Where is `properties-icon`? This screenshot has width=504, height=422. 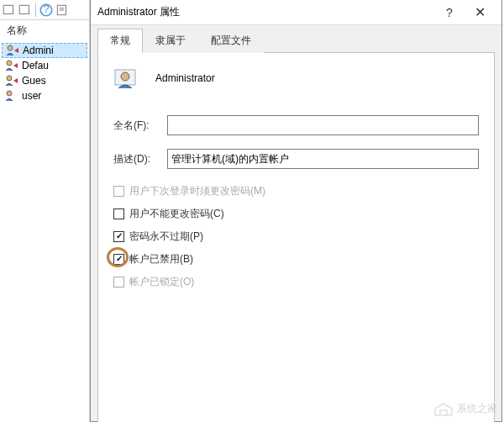 properties-icon is located at coordinates (62, 10).